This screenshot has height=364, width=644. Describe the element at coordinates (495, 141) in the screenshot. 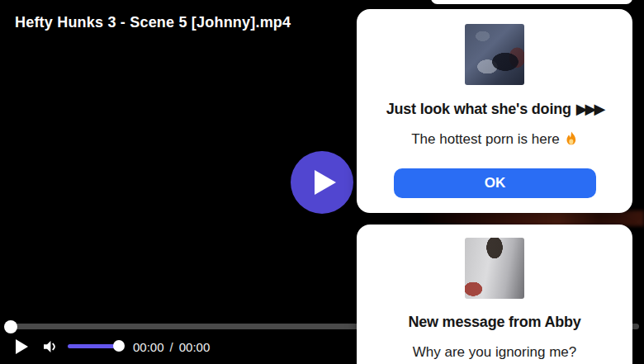

I see `ad-subtitle: The hottest porn is here` at that location.